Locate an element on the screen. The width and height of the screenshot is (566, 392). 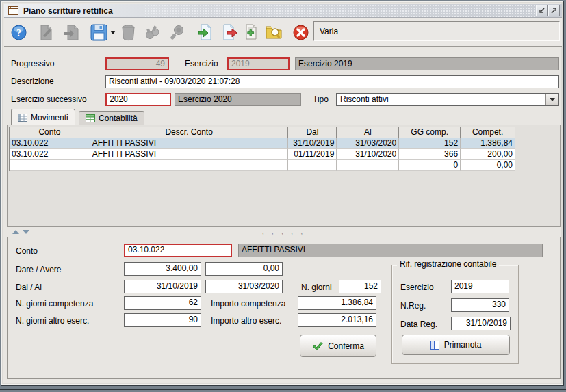
esercizio-successivo-label: Esercizio successivo is located at coordinates (49, 99).